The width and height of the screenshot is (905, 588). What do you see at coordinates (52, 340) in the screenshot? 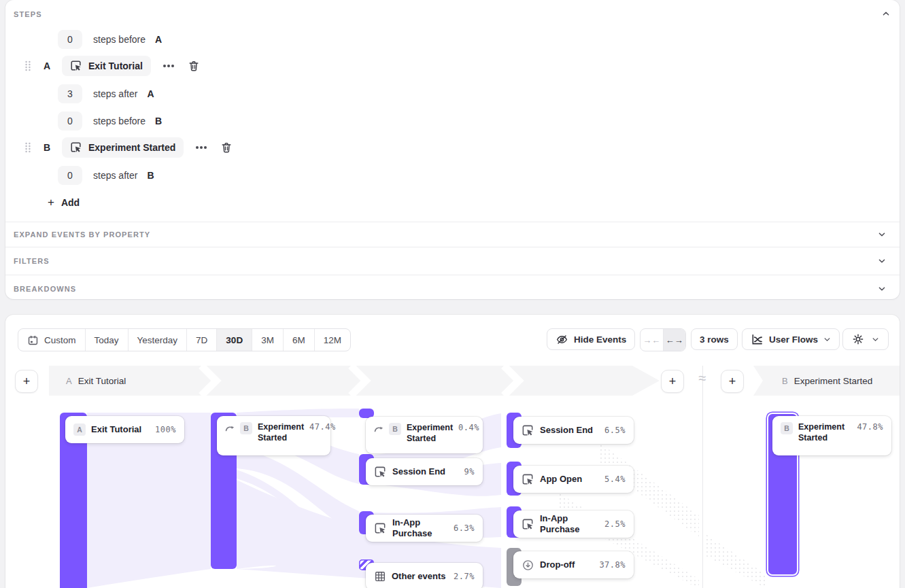
I see `date-custom-button: Custom` at bounding box center [52, 340].